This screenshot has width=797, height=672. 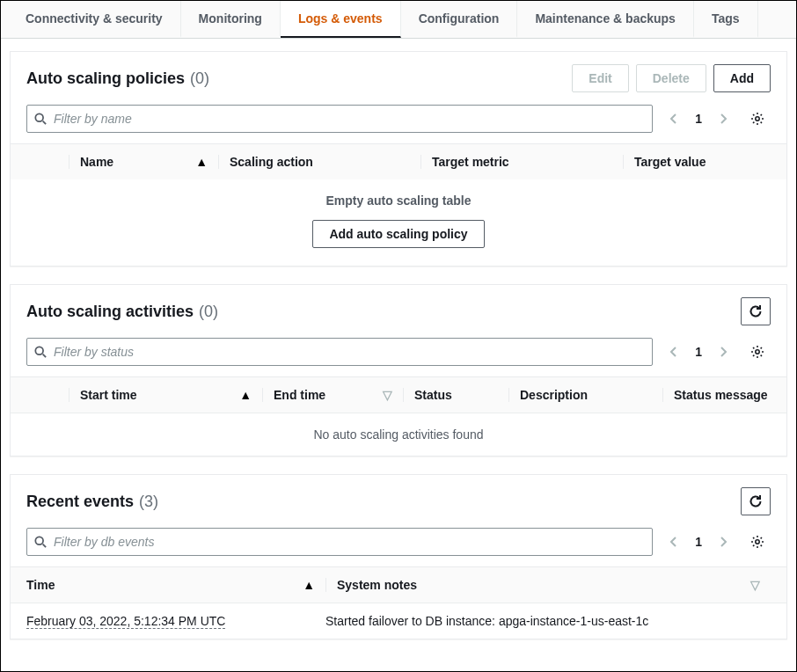 I want to click on col-scaling-action: Scaling action, so click(x=319, y=162).